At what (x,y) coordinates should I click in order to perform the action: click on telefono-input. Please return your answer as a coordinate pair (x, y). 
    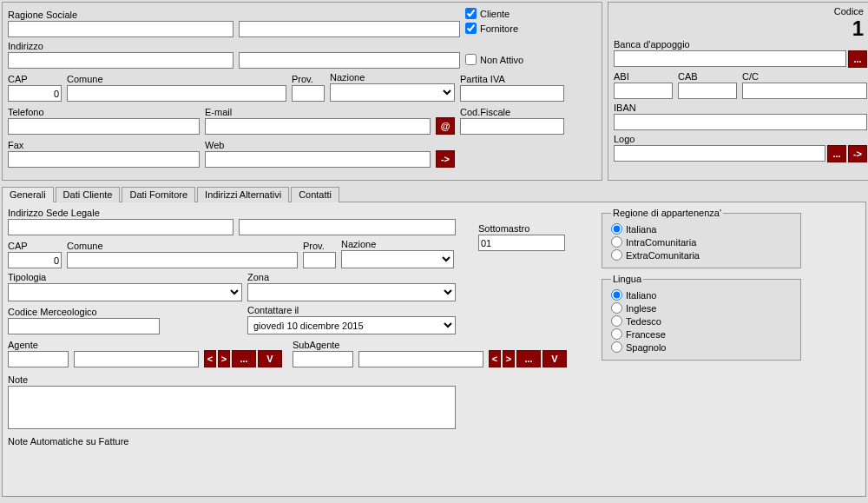
    Looking at the image, I should click on (104, 127).